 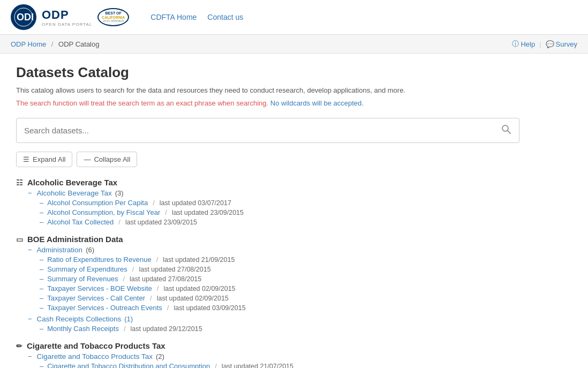 I want to click on help-link: ⓘ Help, so click(x=524, y=44).